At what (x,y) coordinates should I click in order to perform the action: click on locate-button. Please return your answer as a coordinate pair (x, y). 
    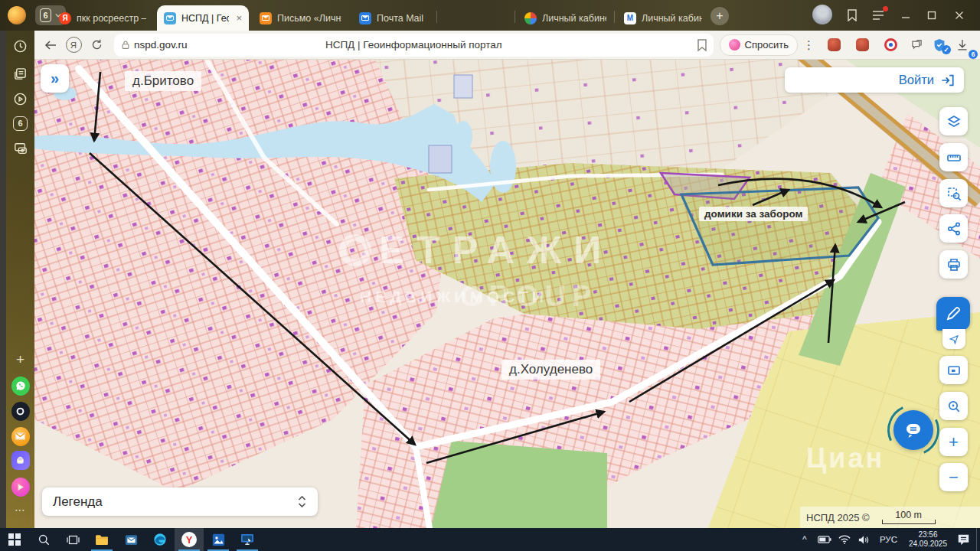
    Looking at the image, I should click on (954, 339).